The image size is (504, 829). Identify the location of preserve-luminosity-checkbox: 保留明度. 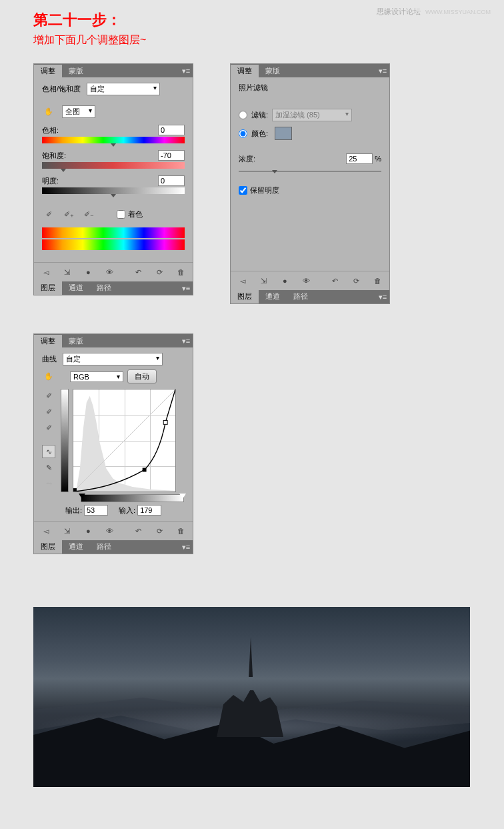
(259, 191).